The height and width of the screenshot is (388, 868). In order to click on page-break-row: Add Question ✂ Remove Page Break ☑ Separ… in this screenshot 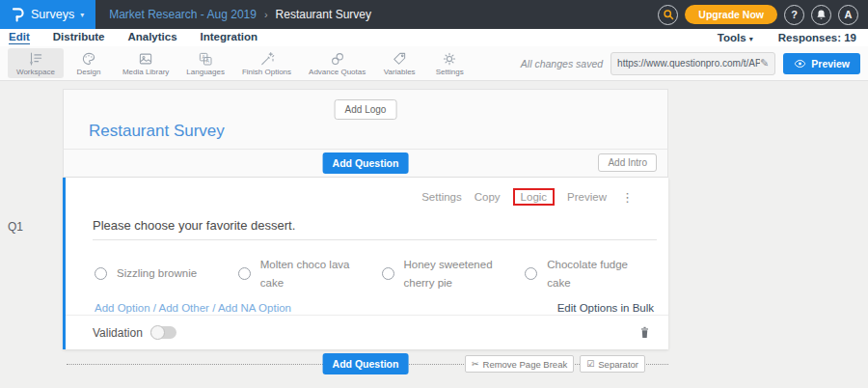, I will do `click(366, 364)`.